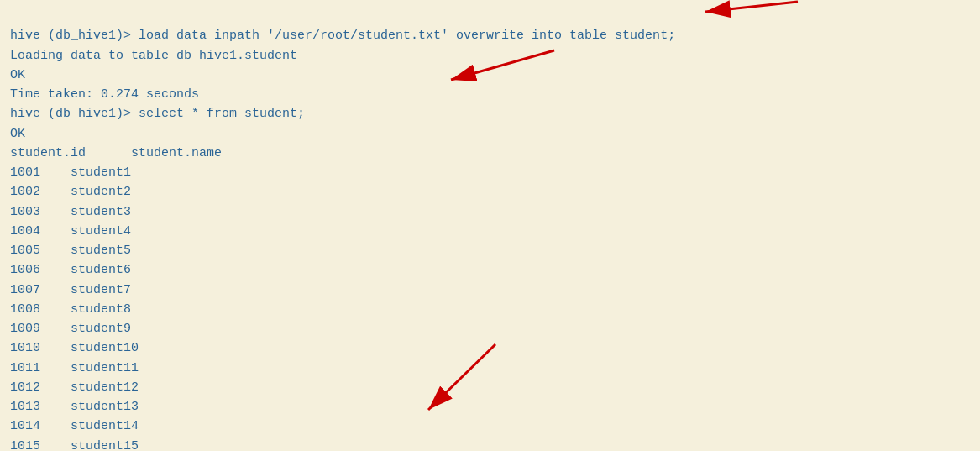 This screenshot has width=980, height=451. Describe the element at coordinates (490, 348) in the screenshot. I see `terminal-line: 1010 student10` at that location.